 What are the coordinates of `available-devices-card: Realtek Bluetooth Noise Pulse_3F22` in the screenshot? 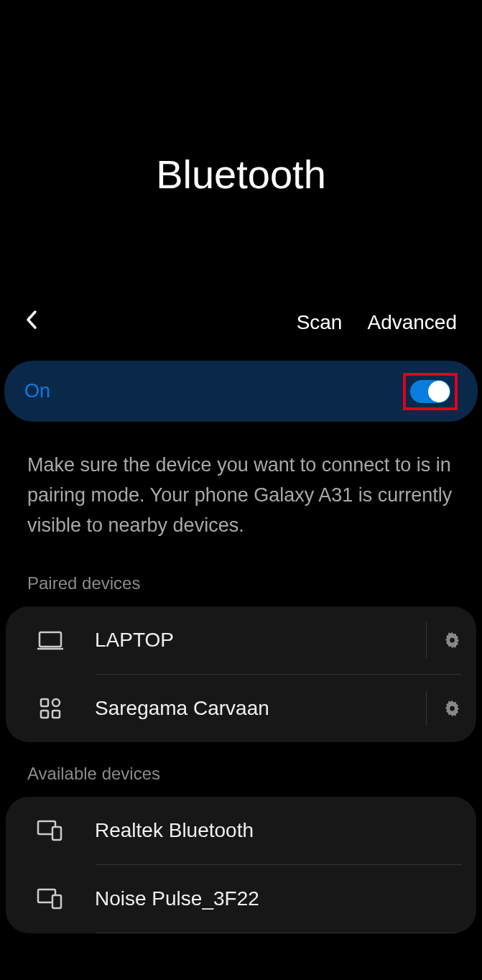 It's located at (241, 865).